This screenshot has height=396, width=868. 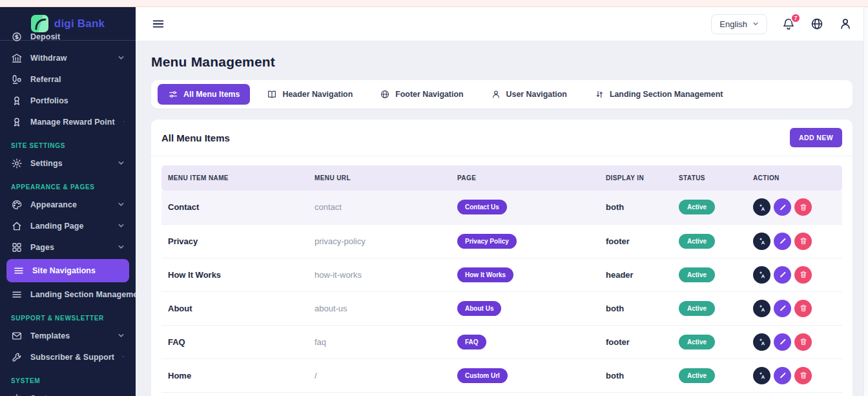 I want to click on notifications-button: 7, so click(x=789, y=24).